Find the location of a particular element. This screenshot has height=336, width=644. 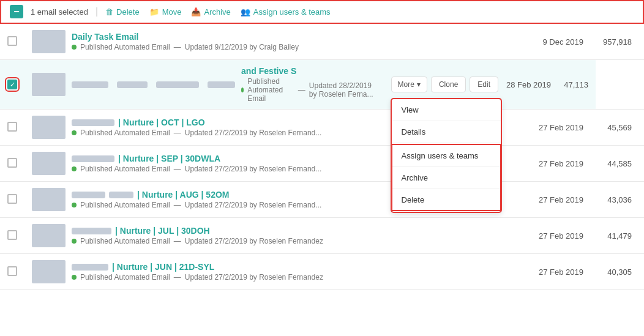

count-cell: 43,036 is located at coordinates (620, 200).